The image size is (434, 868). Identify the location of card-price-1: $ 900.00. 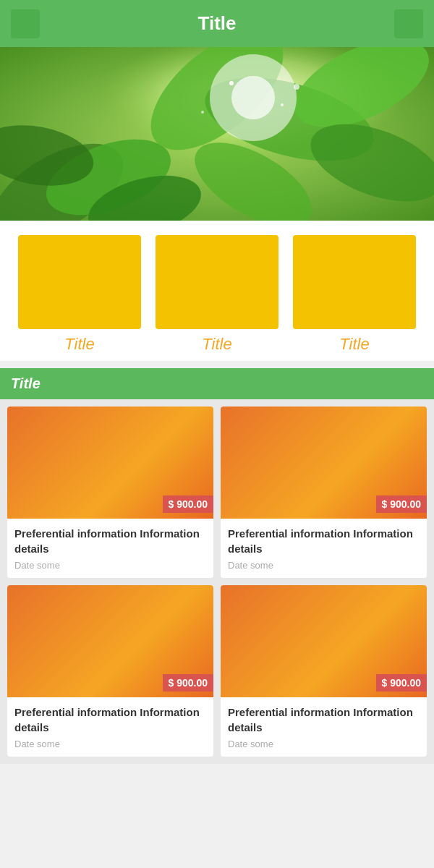
(188, 504).